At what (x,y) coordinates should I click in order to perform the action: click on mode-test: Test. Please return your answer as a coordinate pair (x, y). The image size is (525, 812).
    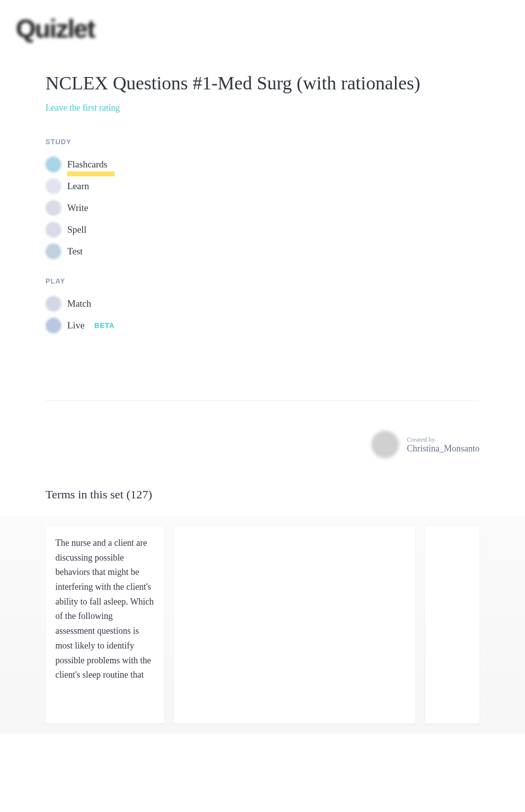
    Looking at the image, I should click on (262, 251).